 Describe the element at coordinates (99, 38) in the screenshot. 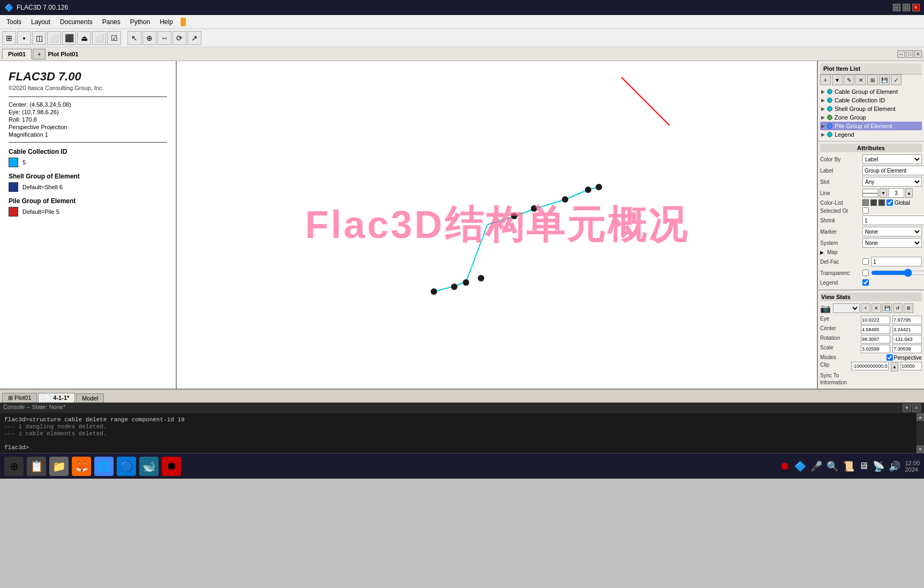

I see `toolbar-btn-7: ⬜` at that location.